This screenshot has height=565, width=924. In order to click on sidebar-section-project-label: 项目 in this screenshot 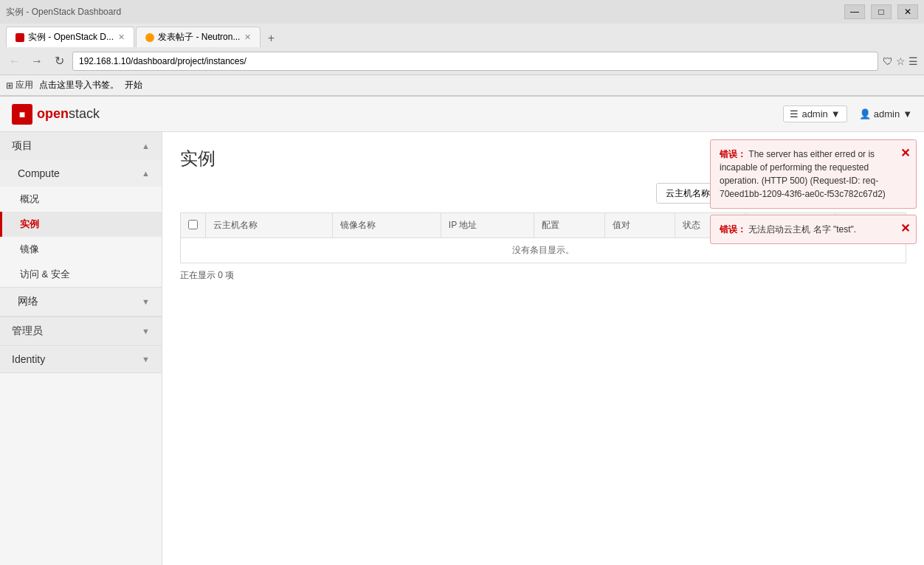, I will do `click(22, 146)`.